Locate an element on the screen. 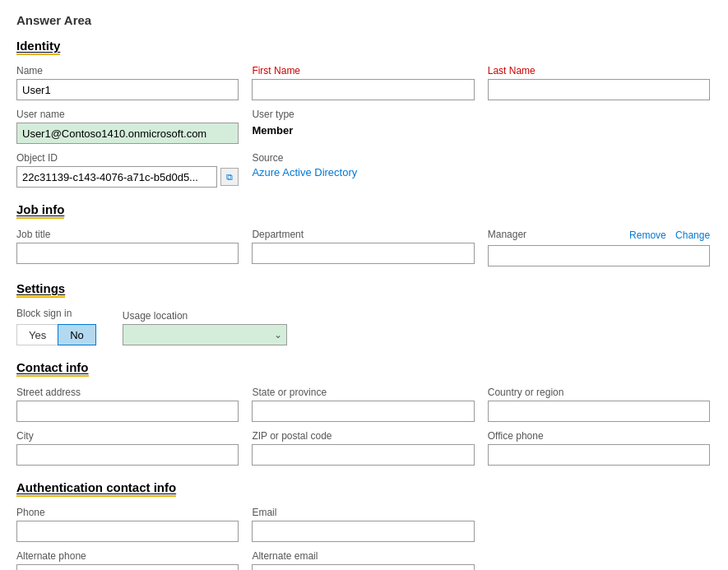  firstname-field-group: First Name is located at coordinates (363, 82).